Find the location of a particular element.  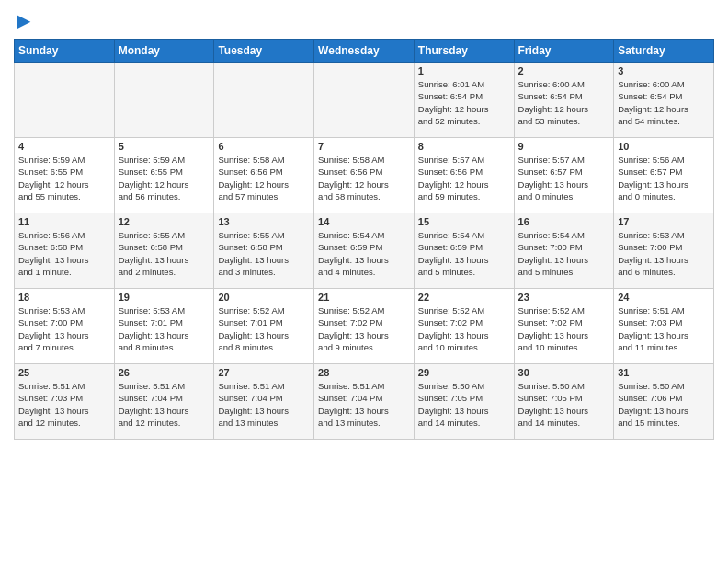

day-info-line: Sunset: 6:55 PM is located at coordinates (51, 171).